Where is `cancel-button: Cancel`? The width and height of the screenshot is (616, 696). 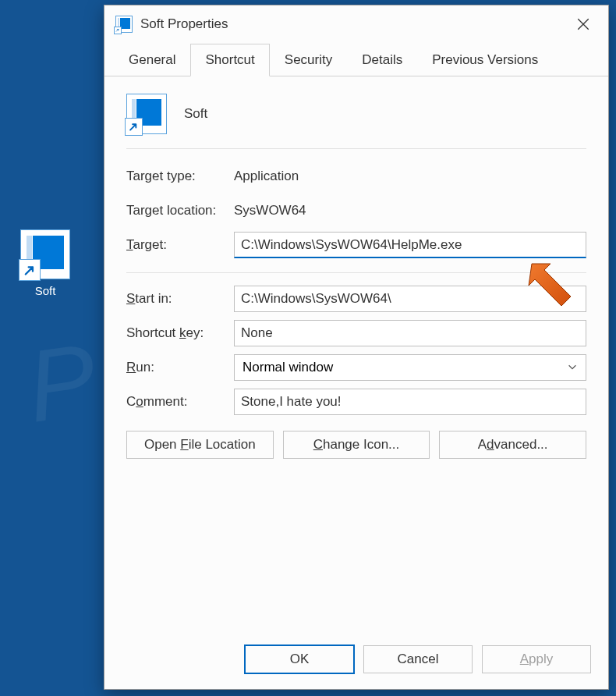 cancel-button: Cancel is located at coordinates (418, 659).